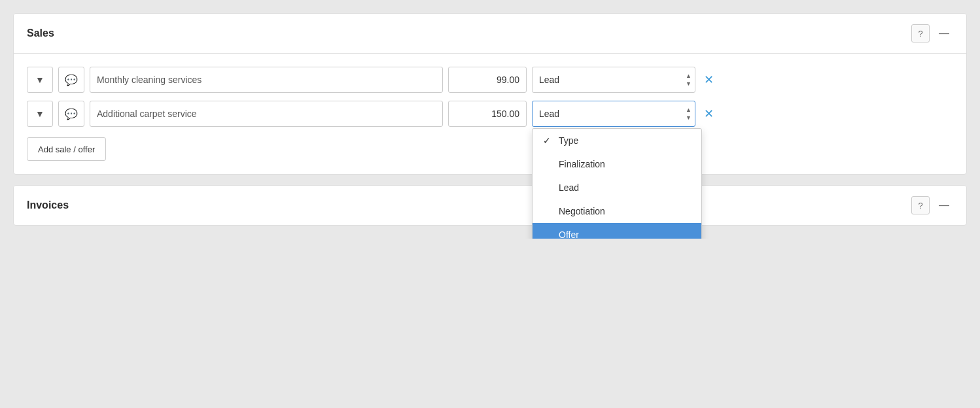 The image size is (980, 408). Describe the element at coordinates (548, 141) in the screenshot. I see `check-icon: ✓` at that location.